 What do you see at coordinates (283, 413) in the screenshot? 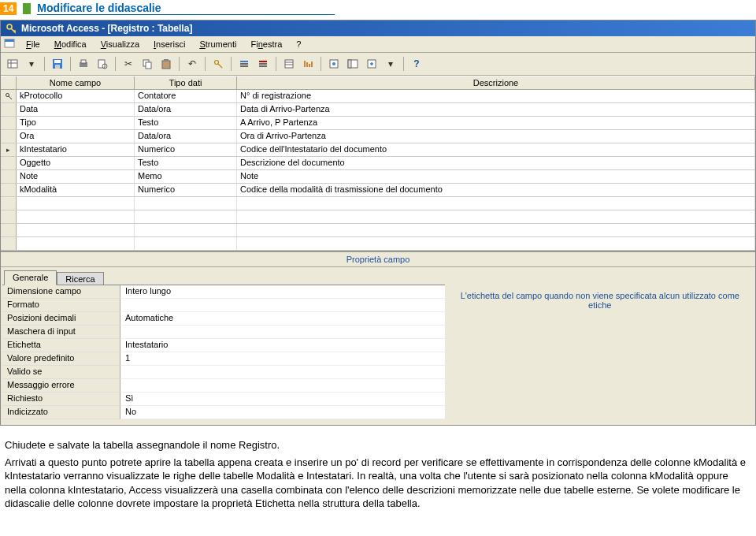
I see `property-value: No` at bounding box center [283, 413].